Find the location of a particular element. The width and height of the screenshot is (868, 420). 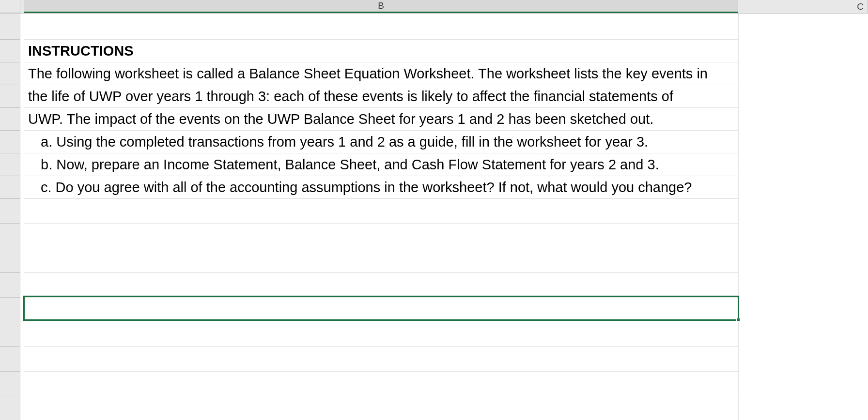

cell-b2-instructions-title: INSTRUCTIONS is located at coordinates (381, 51).